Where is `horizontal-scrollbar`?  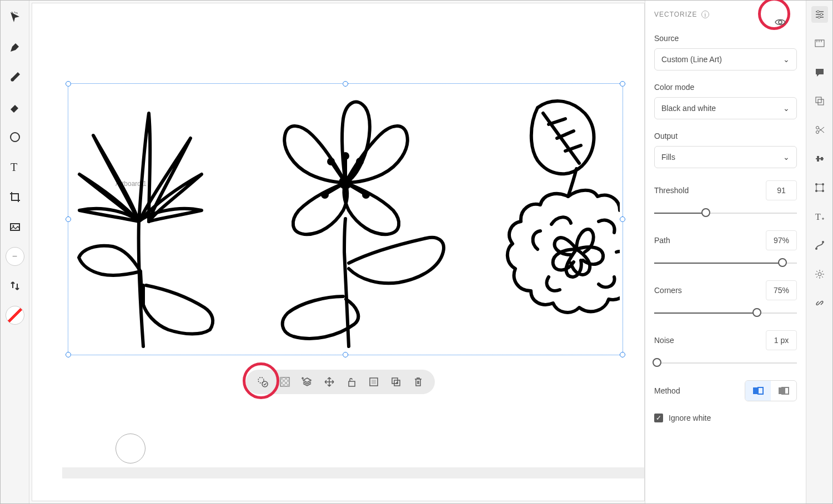 horizontal-scrollbar is located at coordinates (353, 473).